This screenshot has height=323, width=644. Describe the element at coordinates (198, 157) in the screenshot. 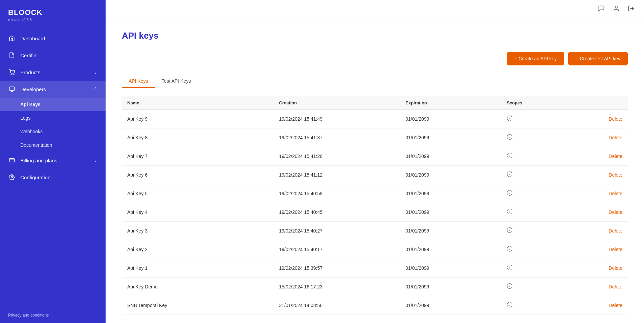

I see `cell-name: Api Key 7` at that location.